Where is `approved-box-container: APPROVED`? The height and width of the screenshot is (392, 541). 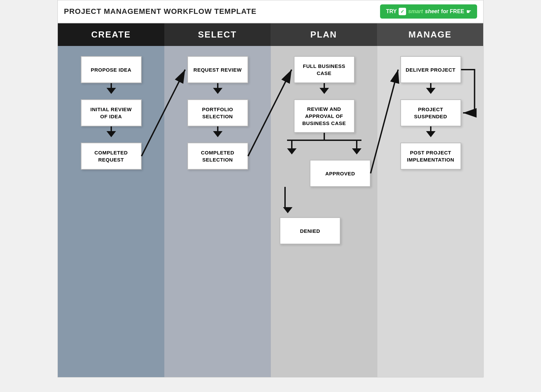
approved-box-container: APPROVED is located at coordinates (340, 173).